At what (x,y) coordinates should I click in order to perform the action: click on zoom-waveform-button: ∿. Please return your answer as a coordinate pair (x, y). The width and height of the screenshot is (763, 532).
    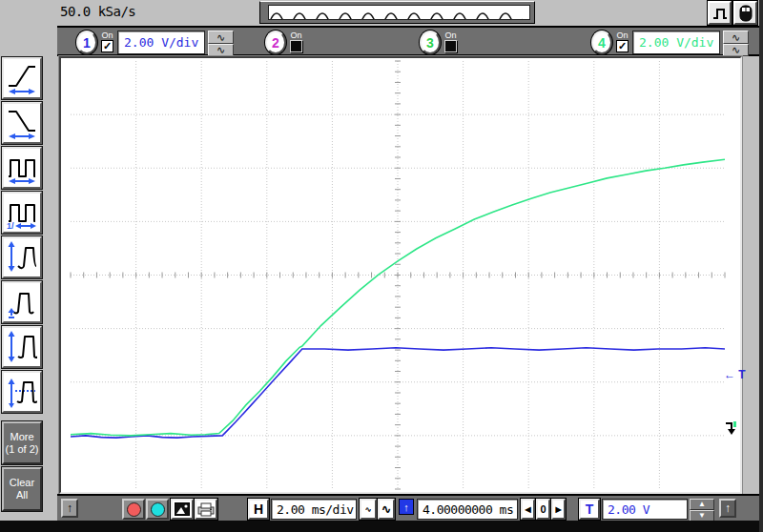
    Looking at the image, I should click on (368, 509).